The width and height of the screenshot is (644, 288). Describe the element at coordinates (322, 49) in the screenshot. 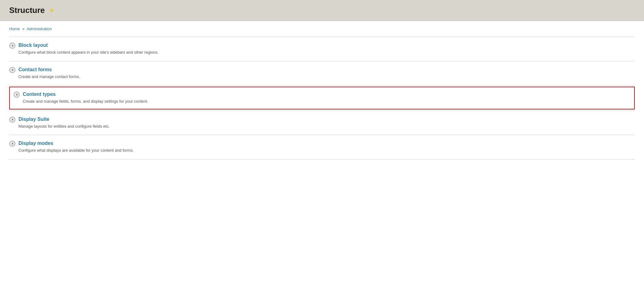

I see `menu-item-block-layout: Block layoutConfigure what block content…` at that location.